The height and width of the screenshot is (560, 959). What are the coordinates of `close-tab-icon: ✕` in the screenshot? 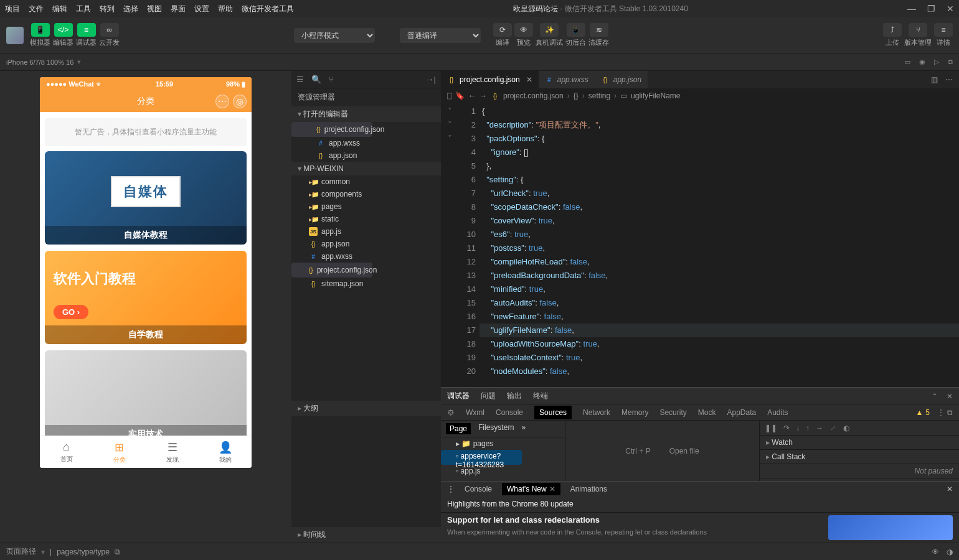 It's located at (529, 80).